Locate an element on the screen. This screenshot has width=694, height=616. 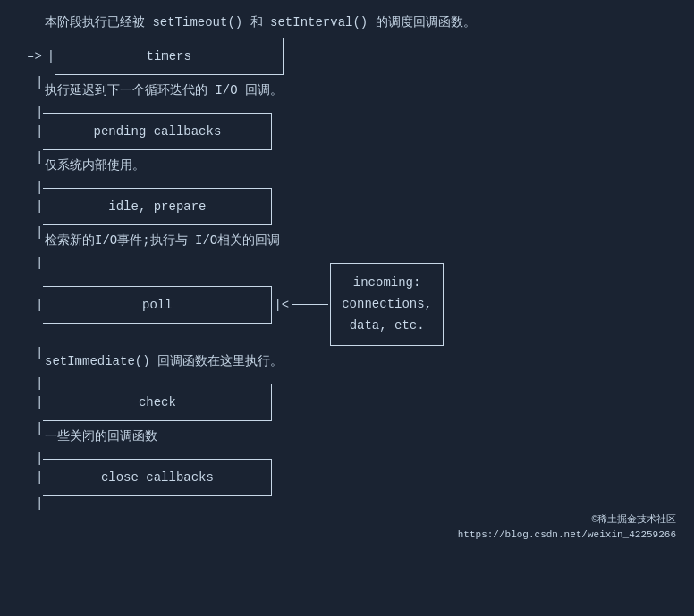
close-box: close callbacks is located at coordinates (157, 477).